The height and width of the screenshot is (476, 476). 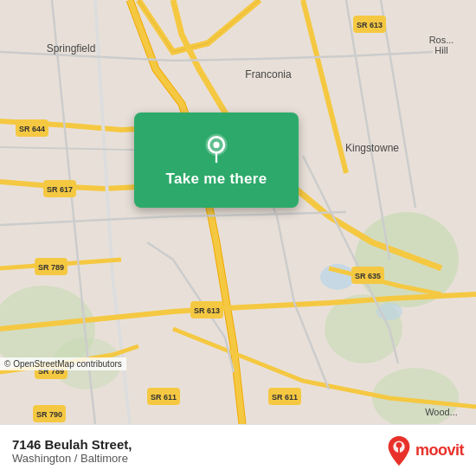 What do you see at coordinates (441, 412) in the screenshot?
I see `svg-text: Wood...` at bounding box center [441, 412].